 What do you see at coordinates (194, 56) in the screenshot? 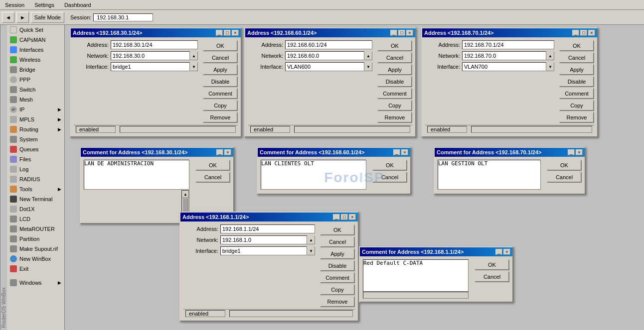
I see `win1-network-scroll: ▲` at bounding box center [194, 56].